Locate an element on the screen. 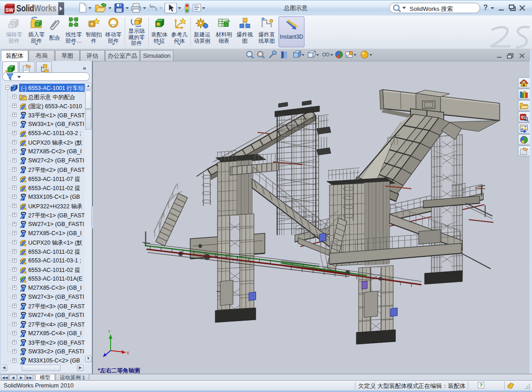 The width and height of the screenshot is (532, 392). svg-text: X is located at coordinates (128, 353).